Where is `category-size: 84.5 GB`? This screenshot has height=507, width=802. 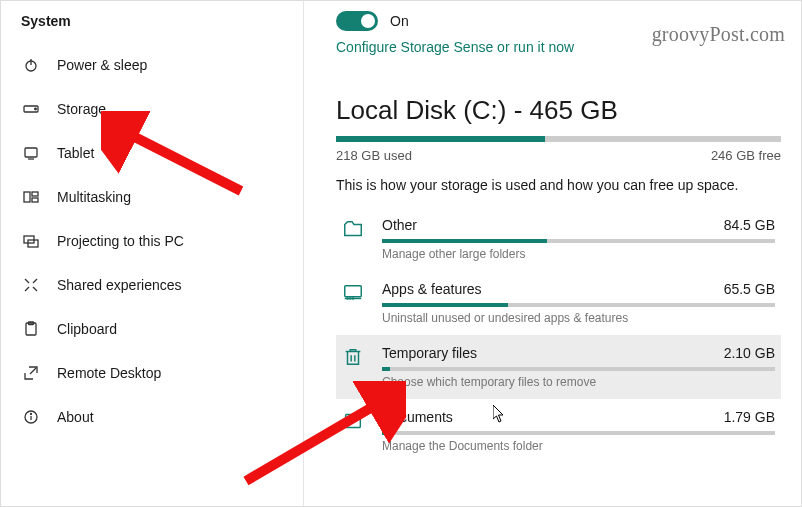 category-size: 84.5 GB is located at coordinates (750, 225).